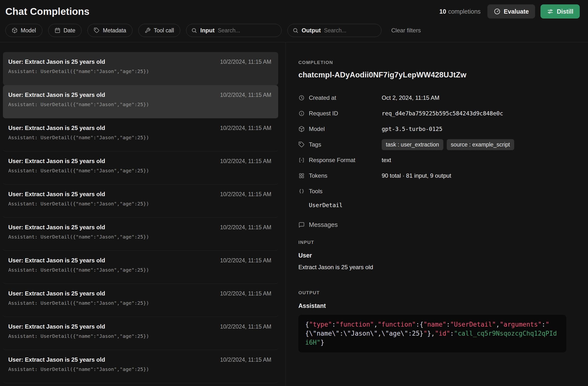 The image size is (588, 386). Describe the element at coordinates (436, 98) in the screenshot. I see `prop-created-at: Created at Oct 2, 2024, 11:15 AM` at that location.